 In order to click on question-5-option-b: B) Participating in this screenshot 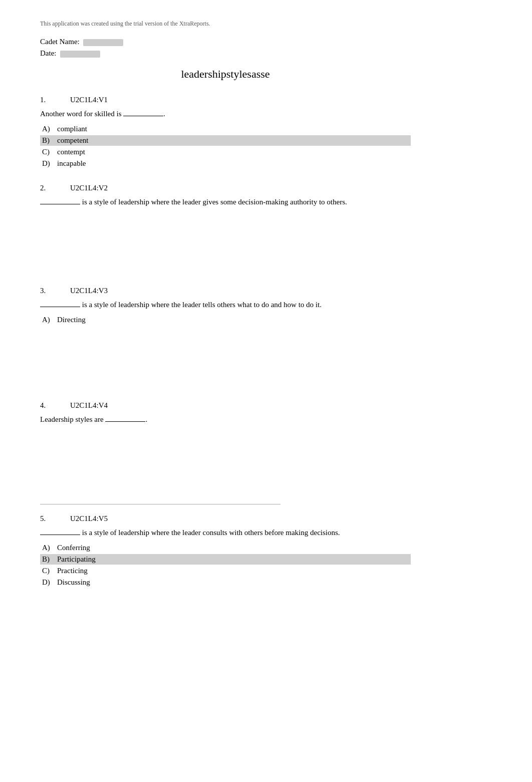, I will do `click(225, 559)`.